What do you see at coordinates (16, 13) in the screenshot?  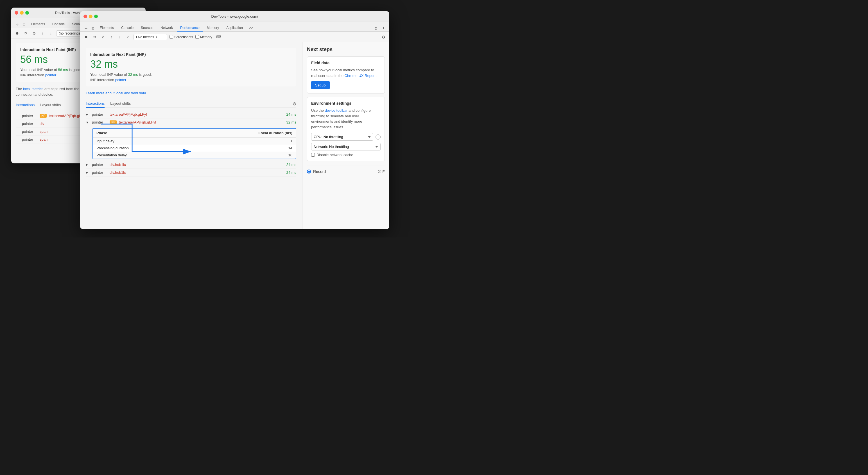 I see `close-button-back` at bounding box center [16, 13].